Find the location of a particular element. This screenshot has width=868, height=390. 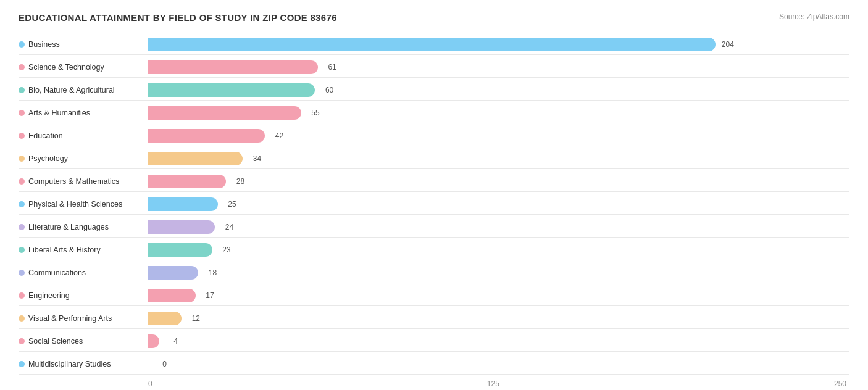

bar-value-label: 61 is located at coordinates (332, 67).